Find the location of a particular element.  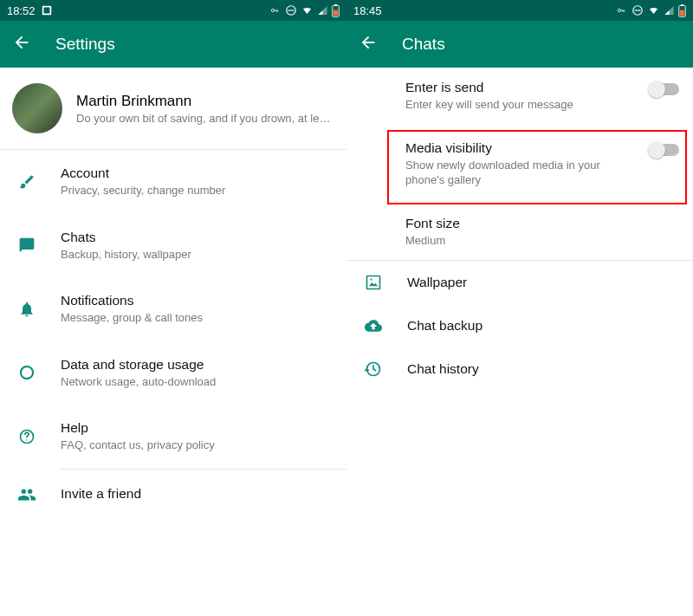

page-title: Chats is located at coordinates (424, 44).